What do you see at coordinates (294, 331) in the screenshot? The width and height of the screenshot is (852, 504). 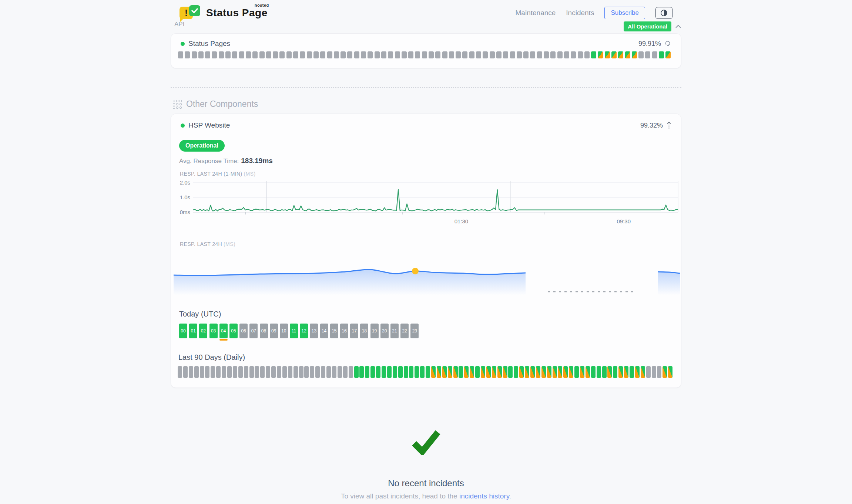 I see `hour-block-11: 11` at bounding box center [294, 331].